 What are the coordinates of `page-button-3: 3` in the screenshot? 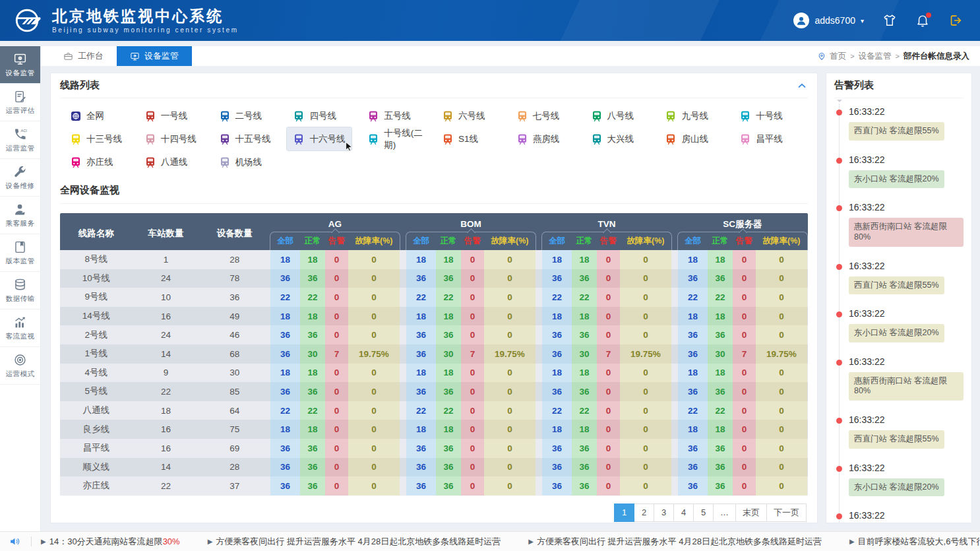 It's located at (663, 513).